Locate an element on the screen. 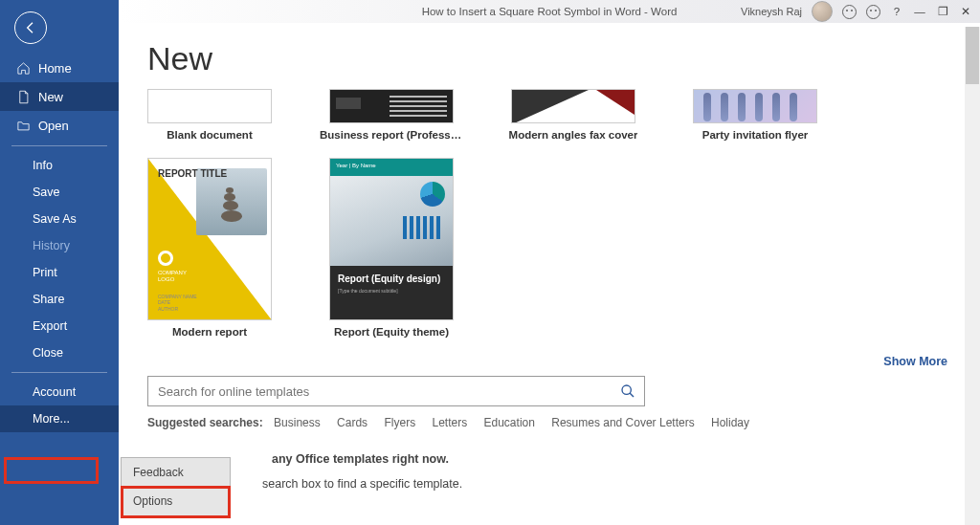  nav-home: Home is located at coordinates (59, 68).